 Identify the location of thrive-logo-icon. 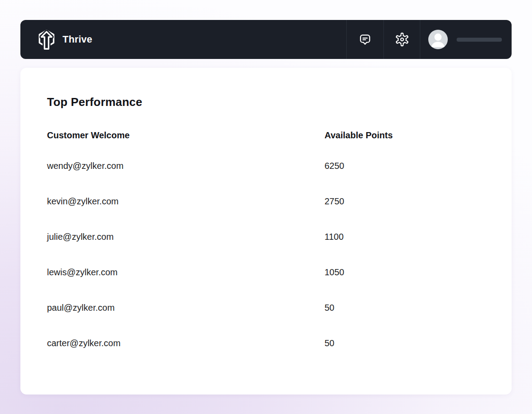
(47, 39).